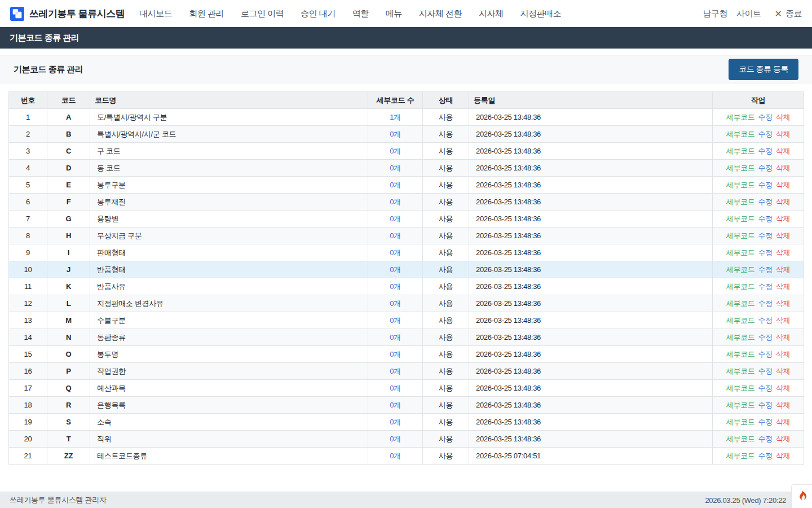 Image resolution: width=812 pixels, height=508 pixels. I want to click on register-code-type-button: 코드 종류 등록, so click(764, 69).